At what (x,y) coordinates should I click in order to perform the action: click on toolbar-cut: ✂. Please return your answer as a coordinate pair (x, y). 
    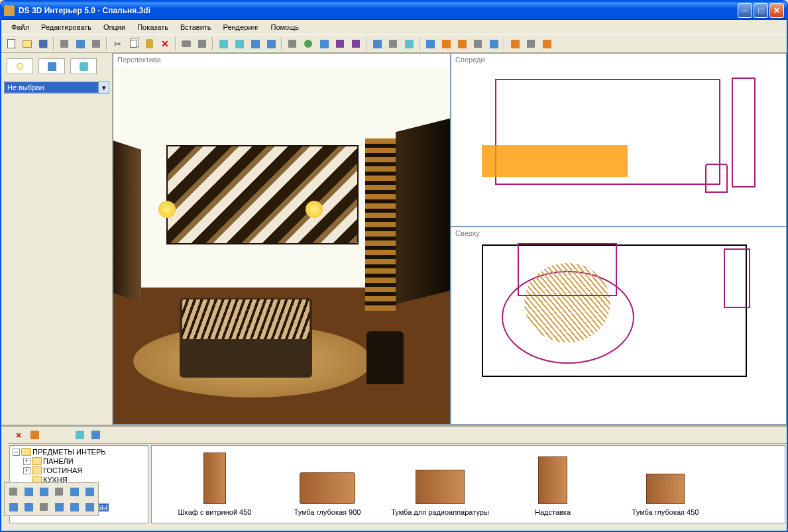
    Looking at the image, I should click on (117, 44).